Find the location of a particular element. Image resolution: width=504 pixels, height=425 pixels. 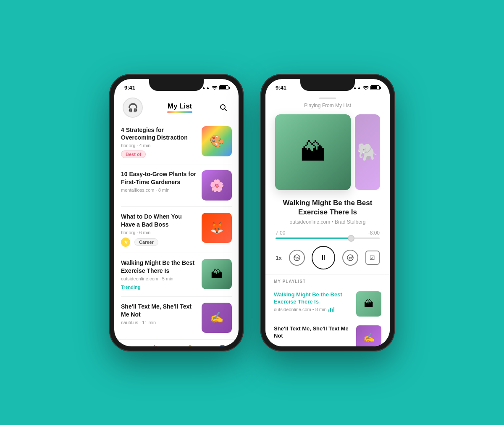

playlist-item-content: Walking Might Be the Best Exercise There… is located at coordinates (313, 302).